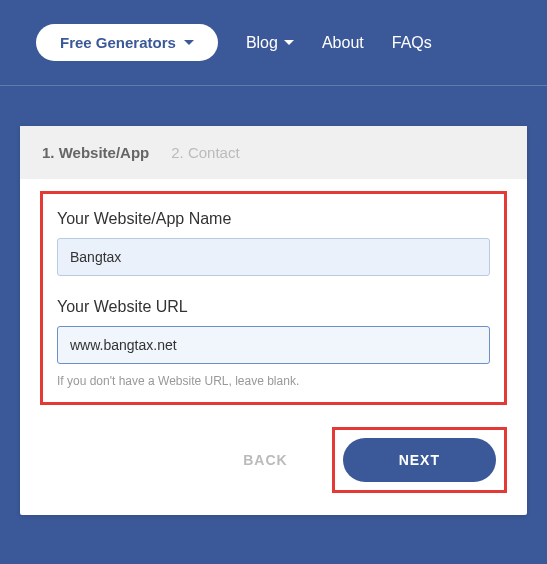 The height and width of the screenshot is (564, 547). What do you see at coordinates (420, 460) in the screenshot?
I see `next-button: NEXT` at bounding box center [420, 460].